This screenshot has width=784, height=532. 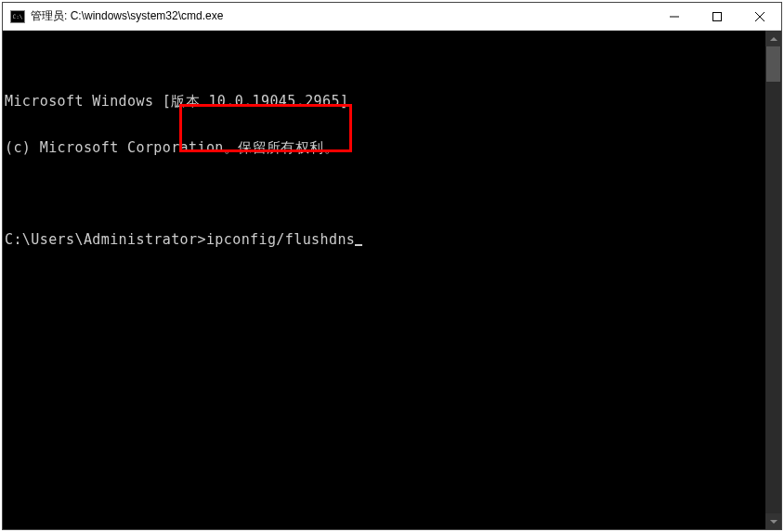 I want to click on blank-line, so click(x=393, y=193).